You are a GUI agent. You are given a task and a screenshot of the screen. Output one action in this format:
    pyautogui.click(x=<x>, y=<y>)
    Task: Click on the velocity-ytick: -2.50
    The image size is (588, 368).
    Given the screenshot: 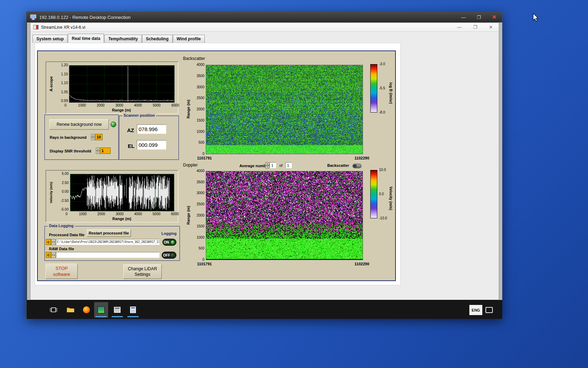 What is the action you would take?
    pyautogui.click(x=64, y=200)
    